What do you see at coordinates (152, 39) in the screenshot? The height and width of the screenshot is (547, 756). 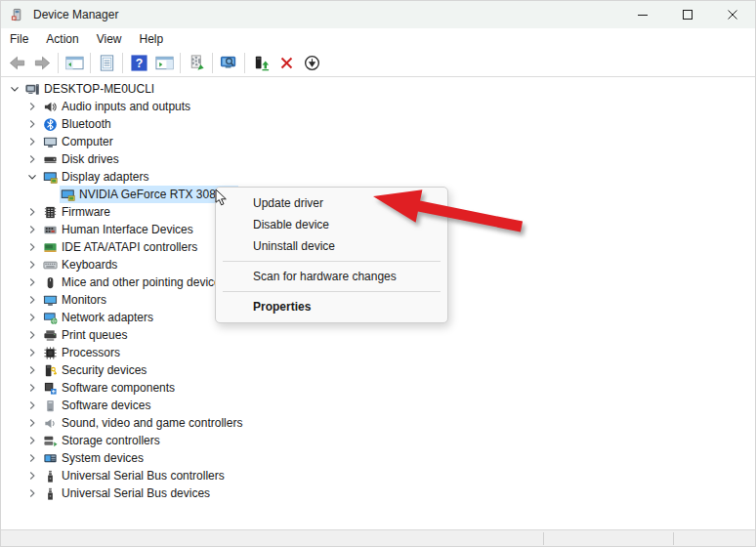 I see `menu-help: Help` at bounding box center [152, 39].